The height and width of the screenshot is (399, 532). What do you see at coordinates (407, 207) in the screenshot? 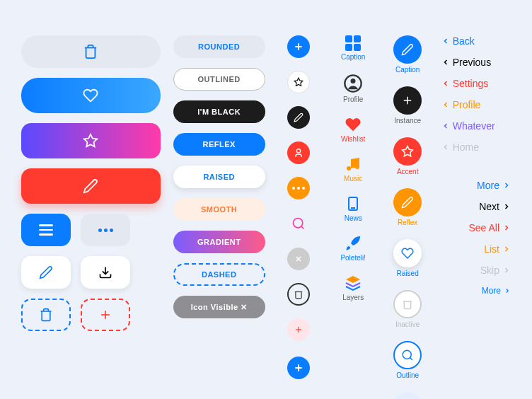
I see `reflex-circle-item: Reflex` at bounding box center [407, 207].